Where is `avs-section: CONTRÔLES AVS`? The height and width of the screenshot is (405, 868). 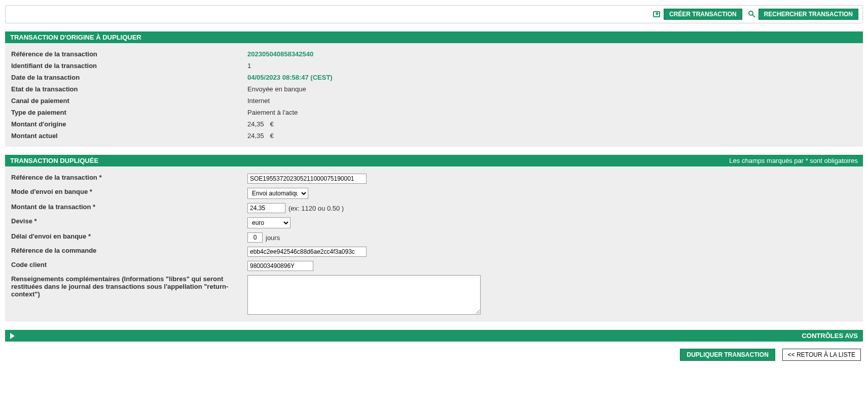
avs-section: CONTRÔLES AVS is located at coordinates (434, 336).